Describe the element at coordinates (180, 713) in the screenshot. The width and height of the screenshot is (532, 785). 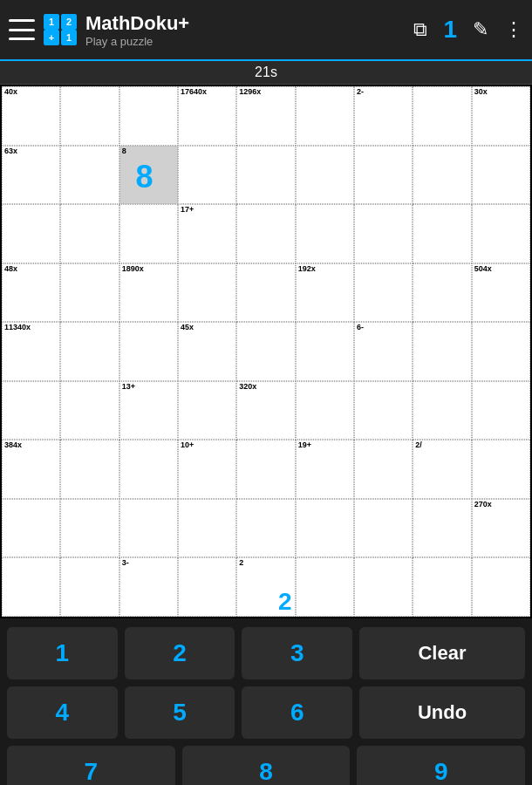
I see `key-5: 5` at that location.